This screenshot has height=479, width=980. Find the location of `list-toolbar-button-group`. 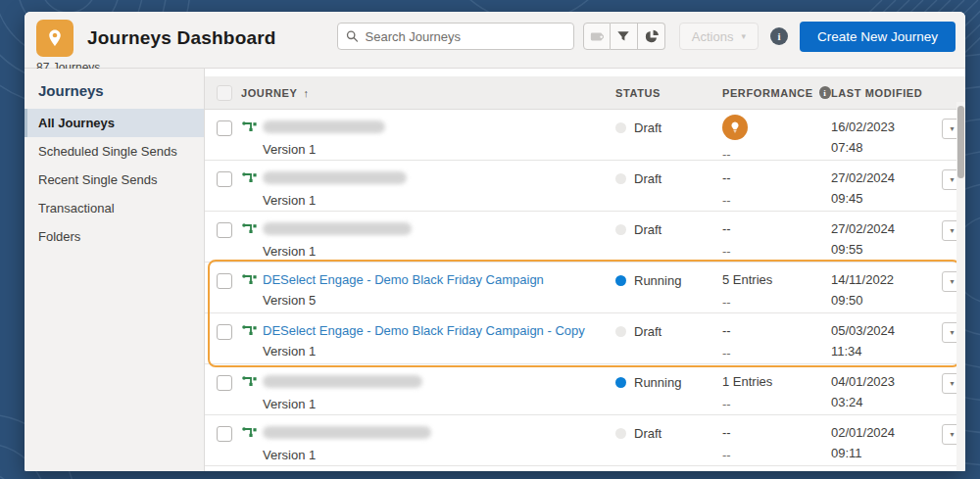

list-toolbar-button-group is located at coordinates (624, 36).